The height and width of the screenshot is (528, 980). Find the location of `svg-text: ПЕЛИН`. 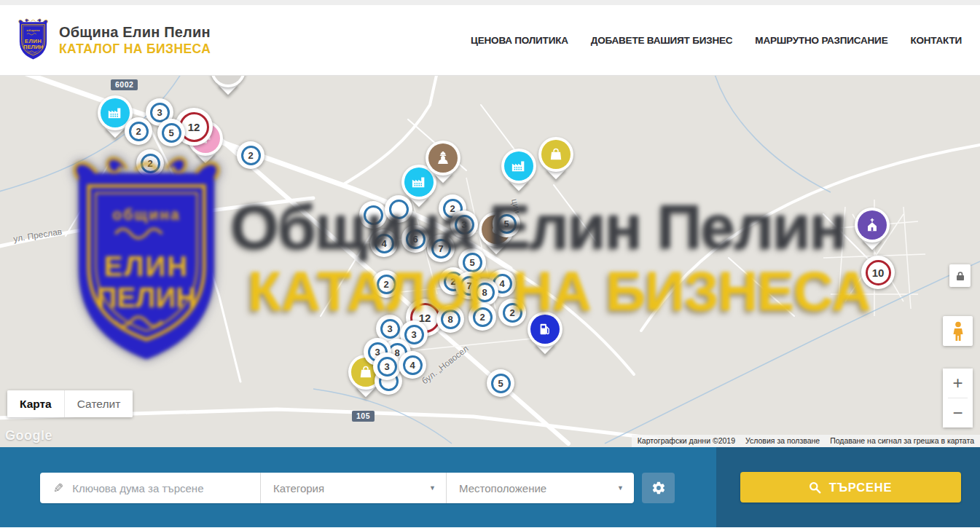

svg-text: ПЕЛИН is located at coordinates (34, 47).